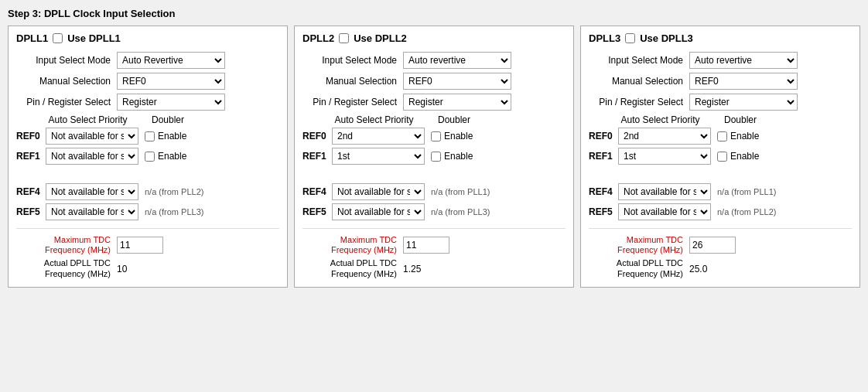 The image size is (868, 392). Describe the element at coordinates (439, 120) in the screenshot. I see `dpll2-priority-header: Auto Select PriorityDoubler` at that location.